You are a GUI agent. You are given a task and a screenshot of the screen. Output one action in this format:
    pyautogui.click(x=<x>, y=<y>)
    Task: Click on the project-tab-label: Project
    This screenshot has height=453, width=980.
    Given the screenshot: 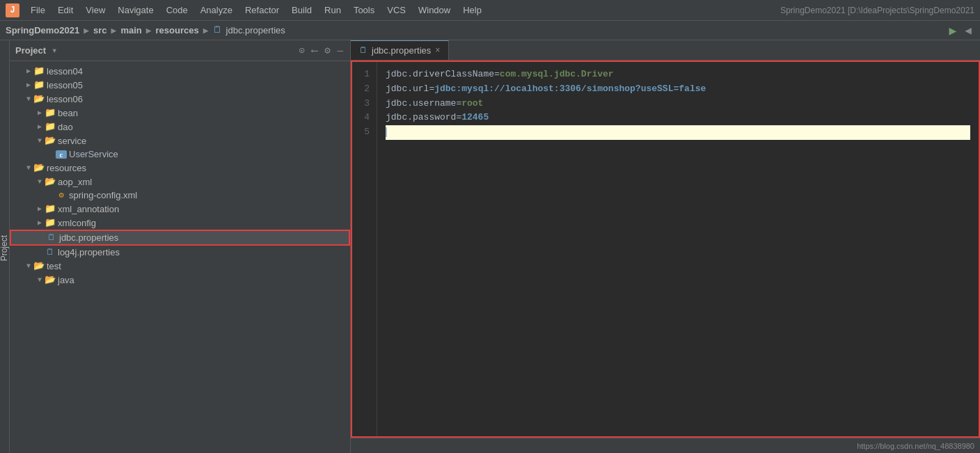 What is the action you would take?
    pyautogui.click(x=4, y=248)
    